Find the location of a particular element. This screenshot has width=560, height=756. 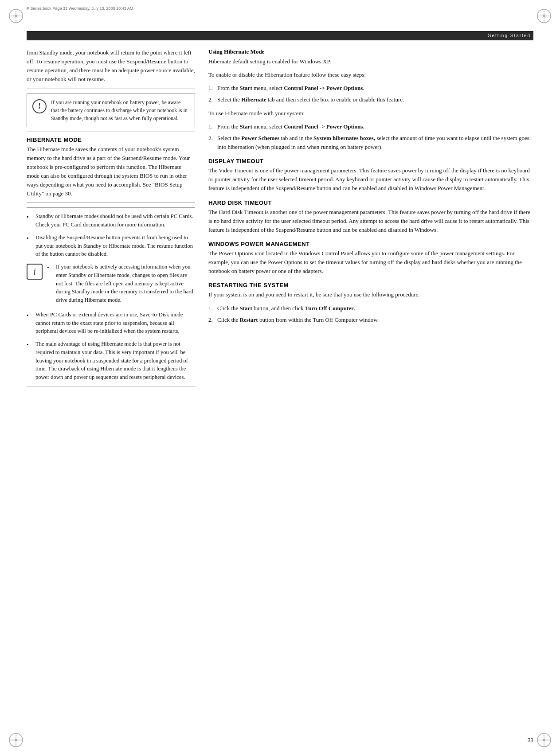

hibernate-mode-body: The Hibernate mode saves the contents of… is located at coordinates (111, 172).